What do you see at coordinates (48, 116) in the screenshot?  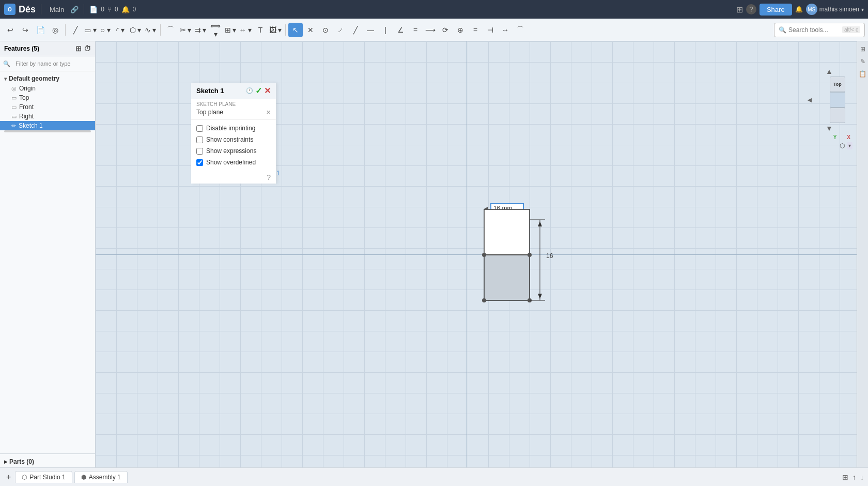 I see `sidebar-item-right: ▭ Right` at bounding box center [48, 116].